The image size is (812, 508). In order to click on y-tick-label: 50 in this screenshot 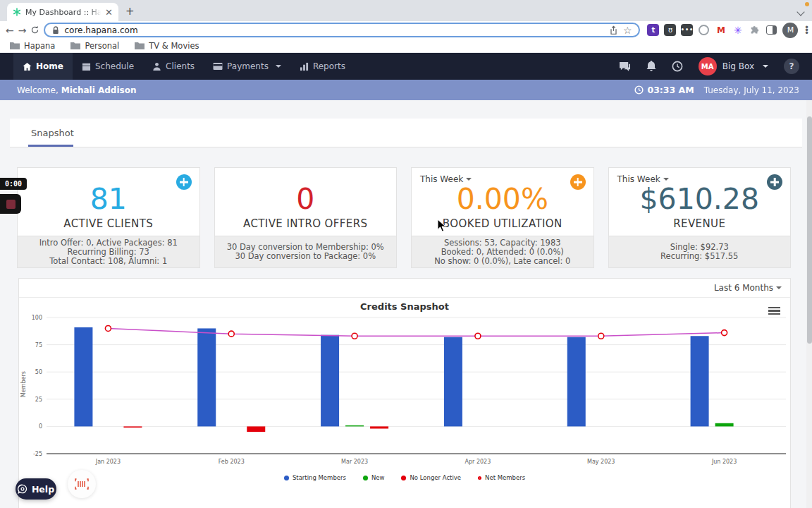, I will do `click(39, 373)`.